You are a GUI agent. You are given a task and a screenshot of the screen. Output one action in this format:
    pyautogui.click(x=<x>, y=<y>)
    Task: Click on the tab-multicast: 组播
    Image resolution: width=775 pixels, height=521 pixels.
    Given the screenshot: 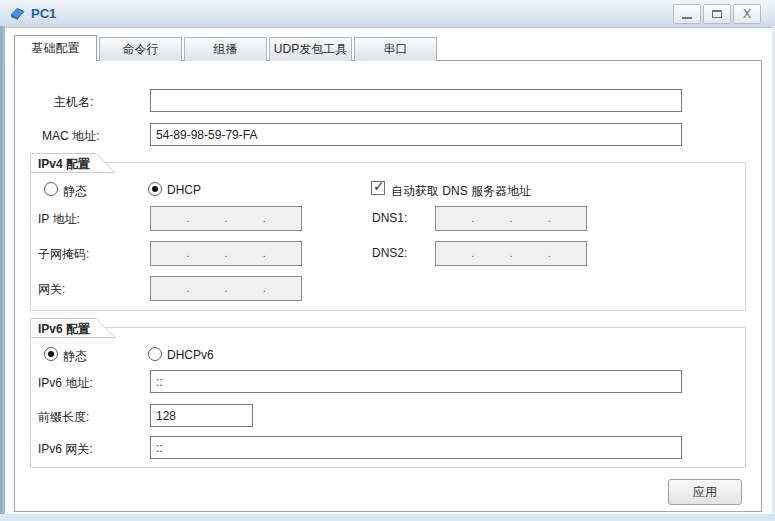 What is the action you would take?
    pyautogui.click(x=226, y=49)
    